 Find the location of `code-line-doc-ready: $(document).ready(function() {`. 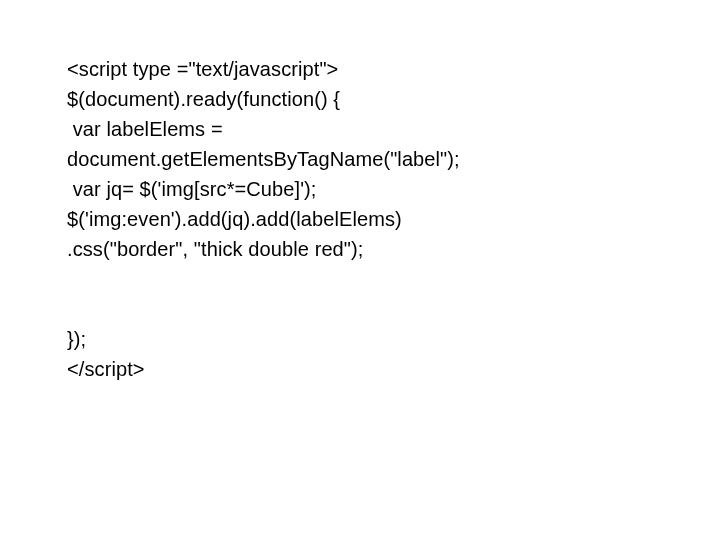

code-line-doc-ready: $(document).ready(function() { is located at coordinates (394, 99).